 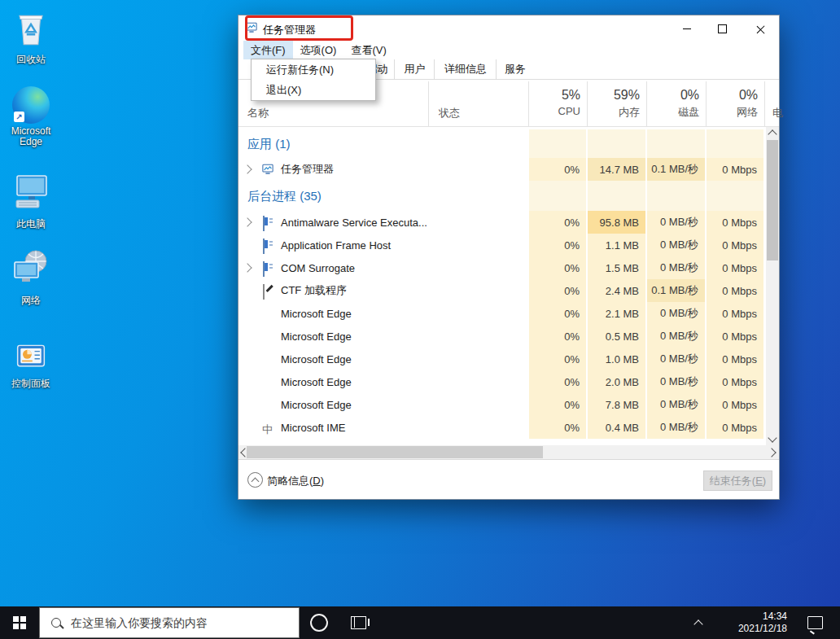 What do you see at coordinates (617, 222) in the screenshot?
I see `memory-cell: 95.8 MB` at bounding box center [617, 222].